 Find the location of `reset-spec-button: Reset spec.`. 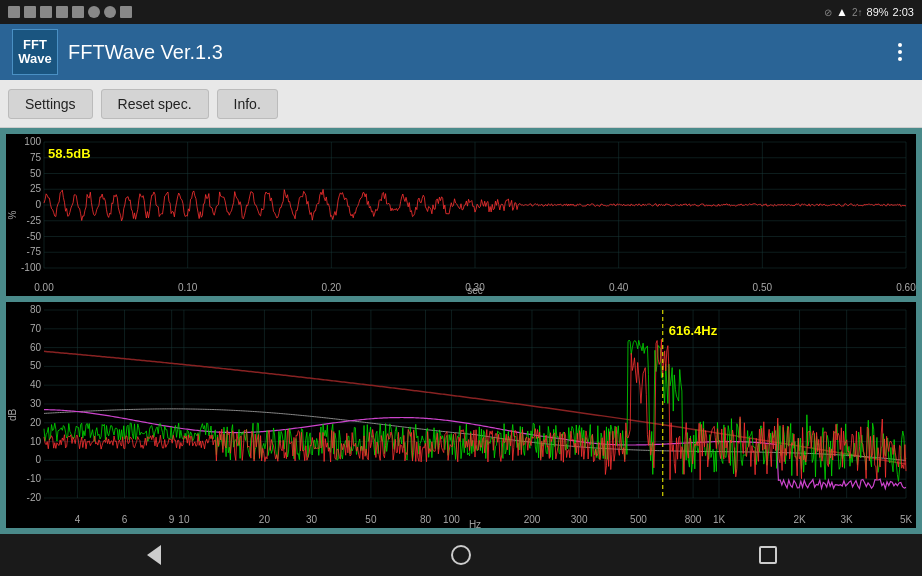

reset-spec-button: Reset spec. is located at coordinates (155, 104).